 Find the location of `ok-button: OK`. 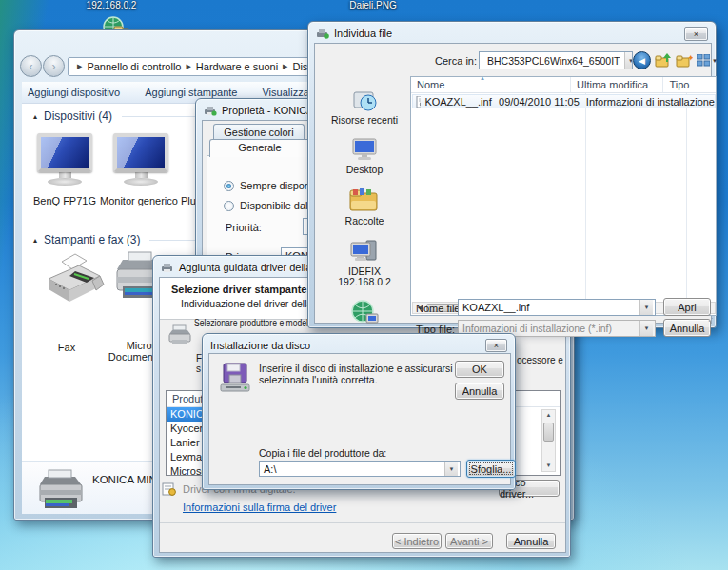

ok-button: OK is located at coordinates (480, 369).